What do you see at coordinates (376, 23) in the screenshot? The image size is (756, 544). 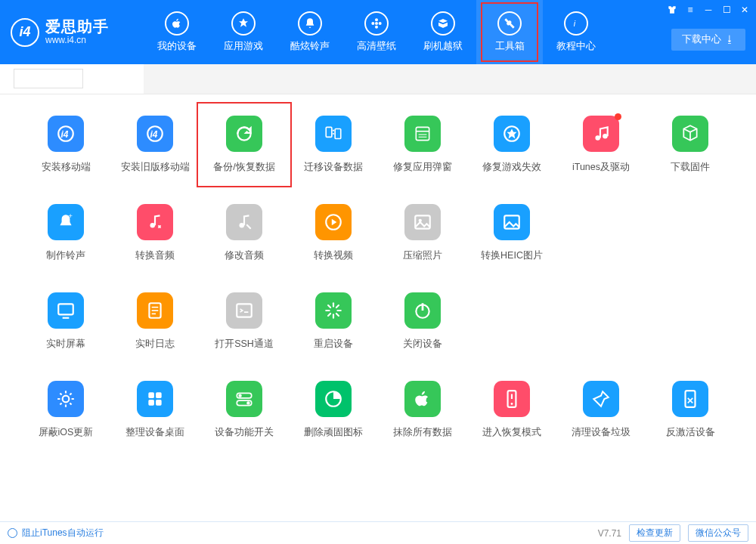 I see `flower-icon` at bounding box center [376, 23].